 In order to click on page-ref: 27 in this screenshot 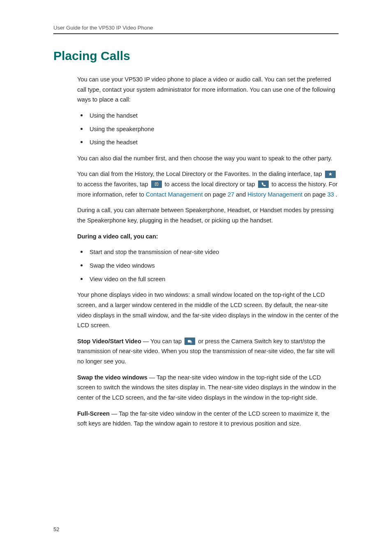, I will do `click(231, 194)`.